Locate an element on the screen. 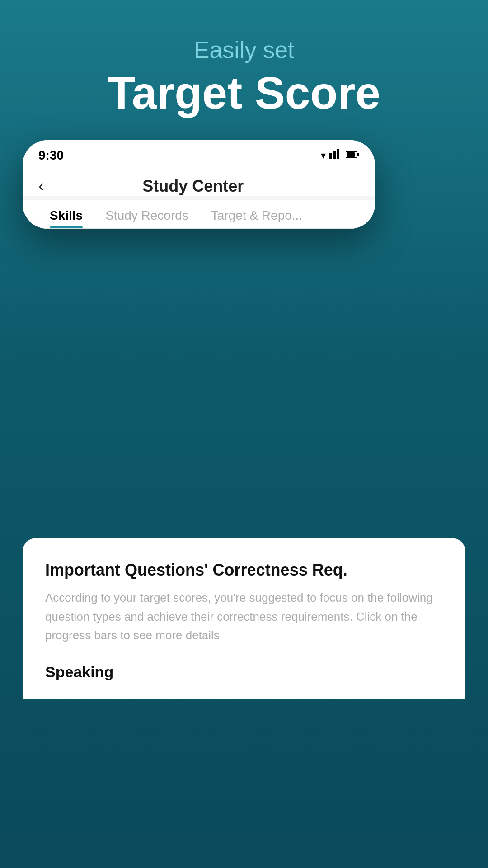 The height and width of the screenshot is (868, 488). hero-title: Target Score is located at coordinates (244, 93).